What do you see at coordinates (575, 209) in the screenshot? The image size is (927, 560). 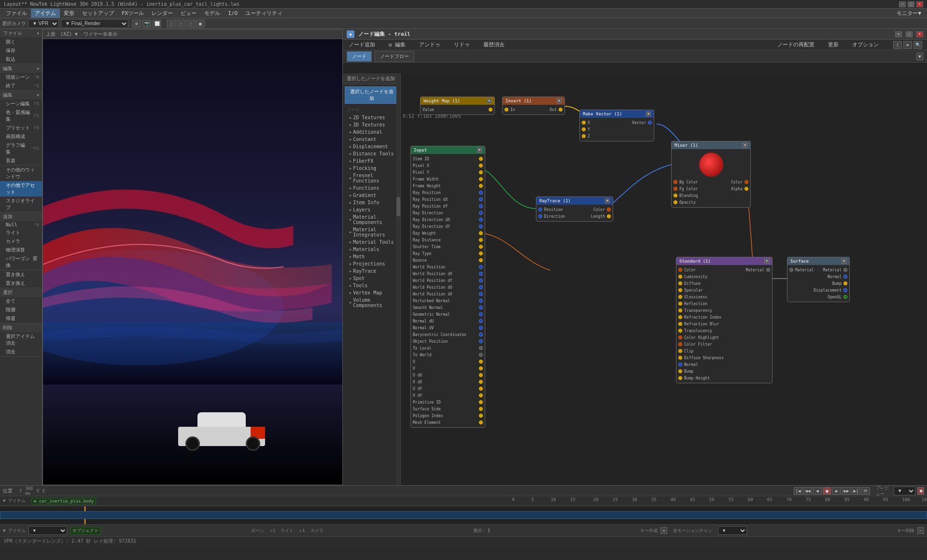 I see `node-raytrace: RayTrace (1) ▼ Position Color Direction …` at bounding box center [575, 209].